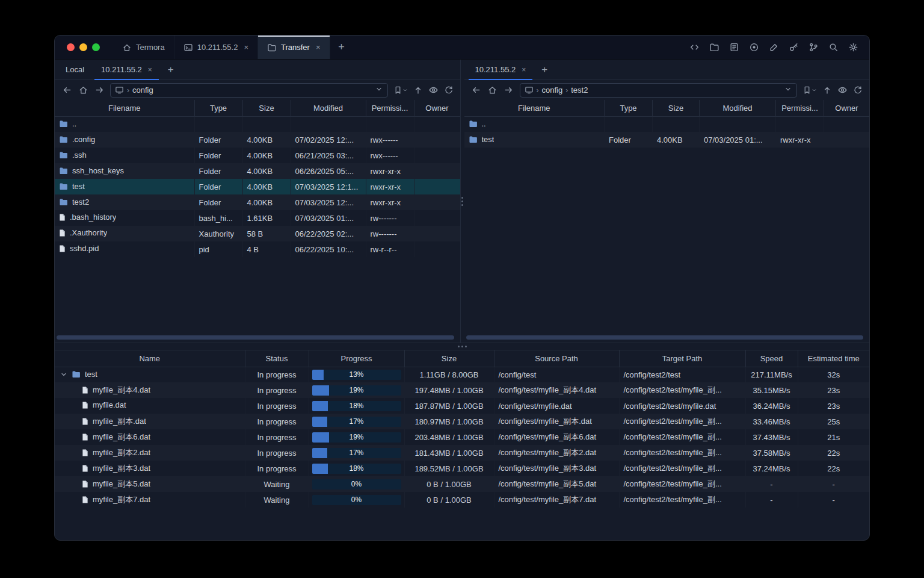 This screenshot has width=924, height=578. What do you see at coordinates (462, 437) in the screenshot?
I see `transfer-row: myfile_副本6.datIn progress19%203.48MB / 1…` at bounding box center [462, 437].